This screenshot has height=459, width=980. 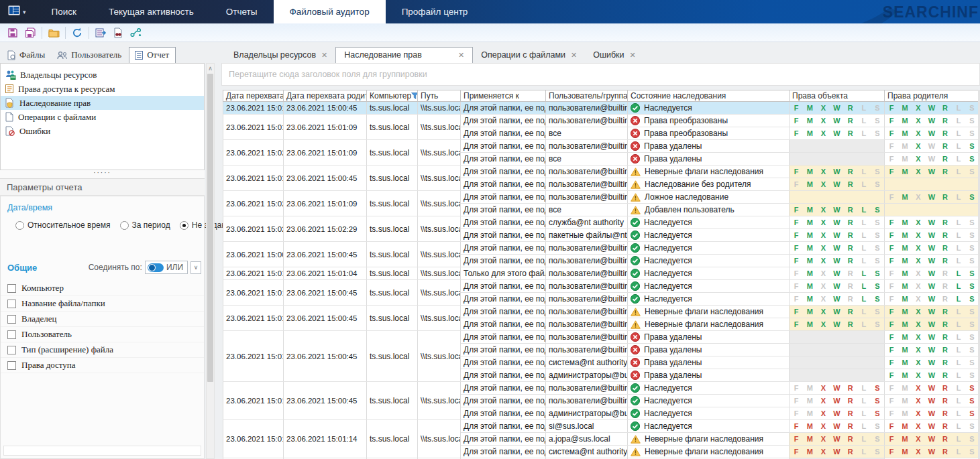 I want to click on table-row: 23.06.2021 15:0223.06.2021 15:02:29ts.su…, so click(x=601, y=222).